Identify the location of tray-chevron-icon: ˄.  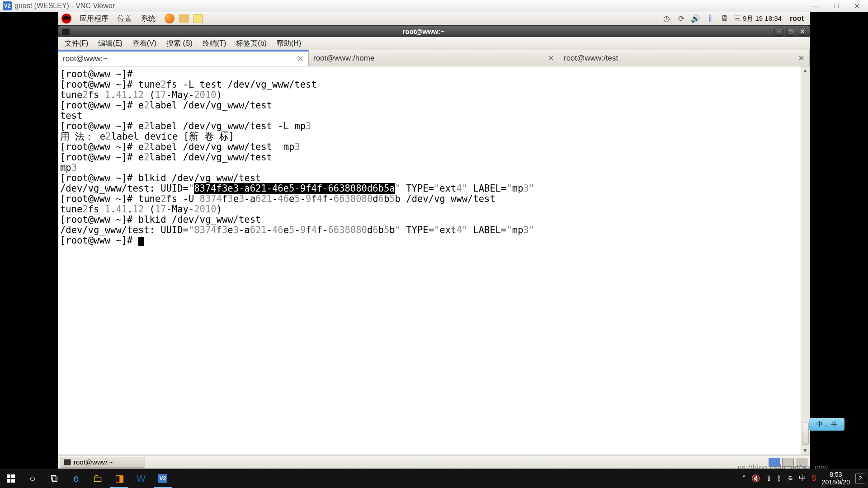
(744, 478).